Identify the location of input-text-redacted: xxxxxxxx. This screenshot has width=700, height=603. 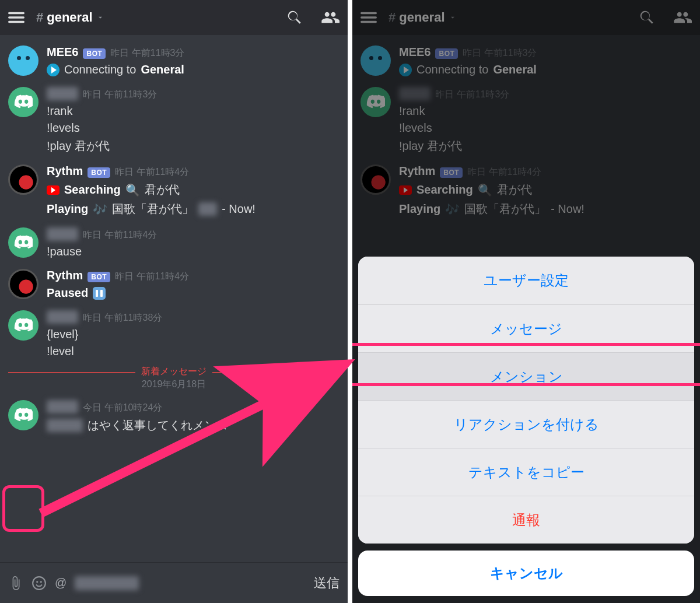
(107, 583).